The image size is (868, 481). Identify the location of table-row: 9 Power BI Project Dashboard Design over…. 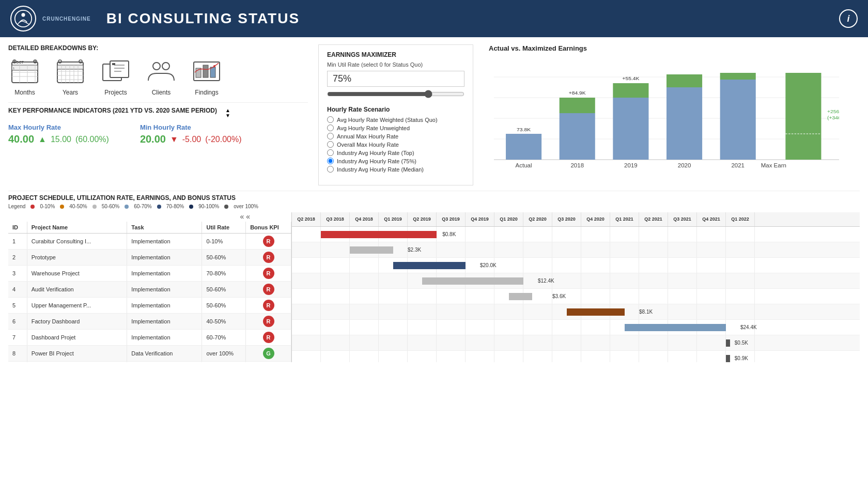
(150, 362).